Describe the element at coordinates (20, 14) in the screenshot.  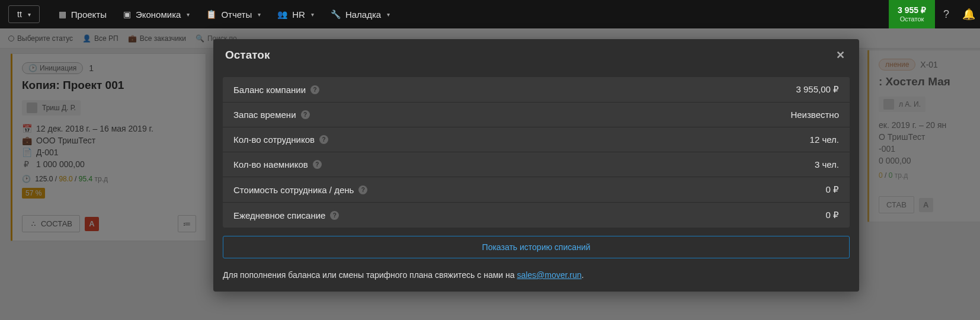
I see `workspace-code: tt` at that location.